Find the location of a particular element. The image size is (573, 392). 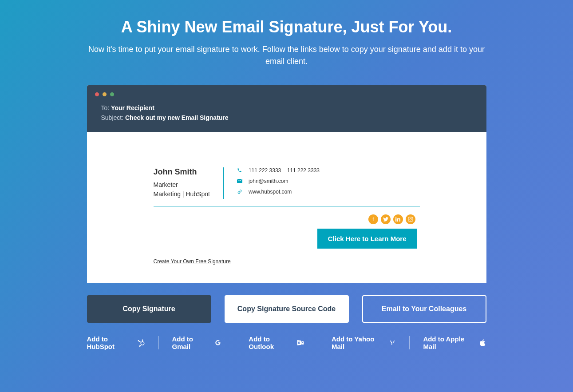

learn-more-button: Click Here to Learn More is located at coordinates (368, 239).